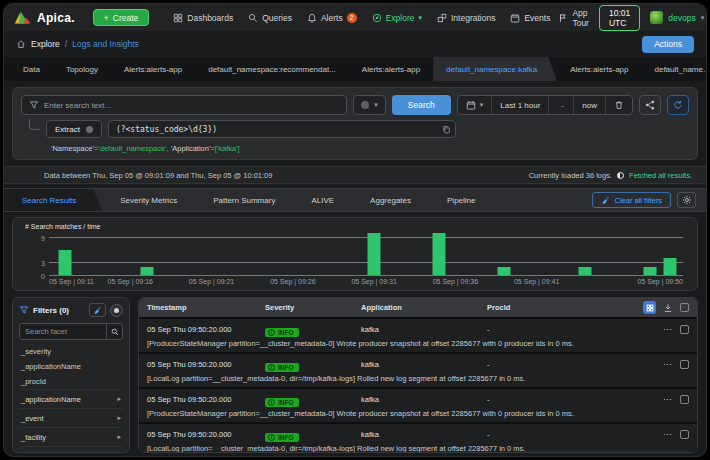 This screenshot has width=710, height=460. I want to click on search-icon, so click(114, 332).